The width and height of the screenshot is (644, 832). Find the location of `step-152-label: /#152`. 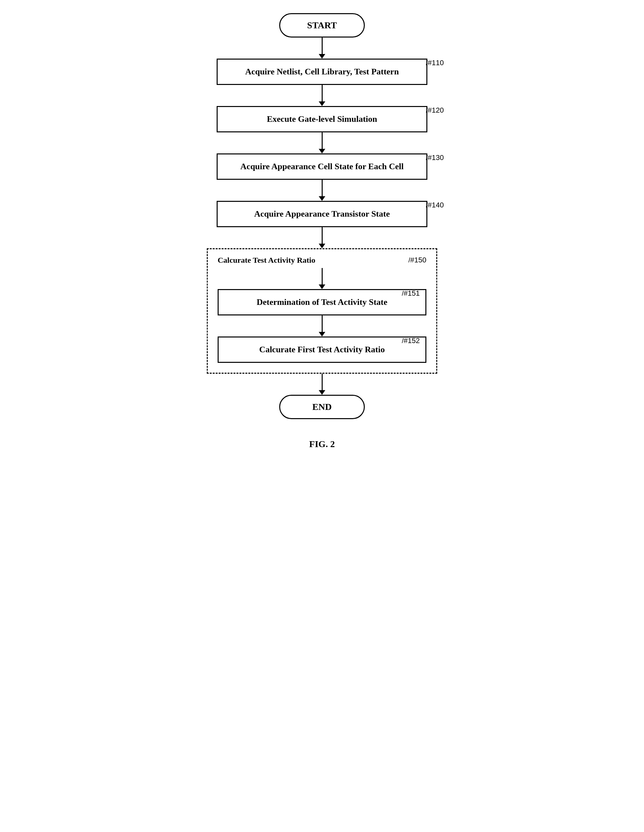

step-152-label: /#152 is located at coordinates (411, 341).